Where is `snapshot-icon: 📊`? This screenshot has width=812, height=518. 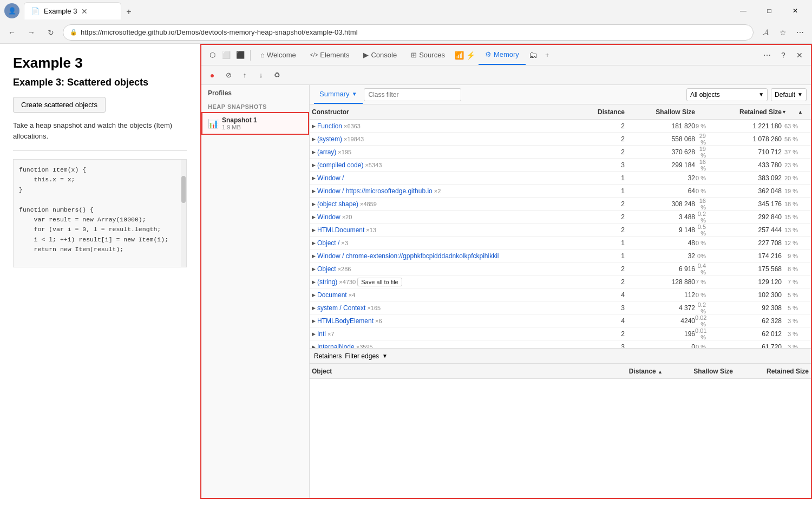
snapshot-icon: 📊 is located at coordinates (213, 123).